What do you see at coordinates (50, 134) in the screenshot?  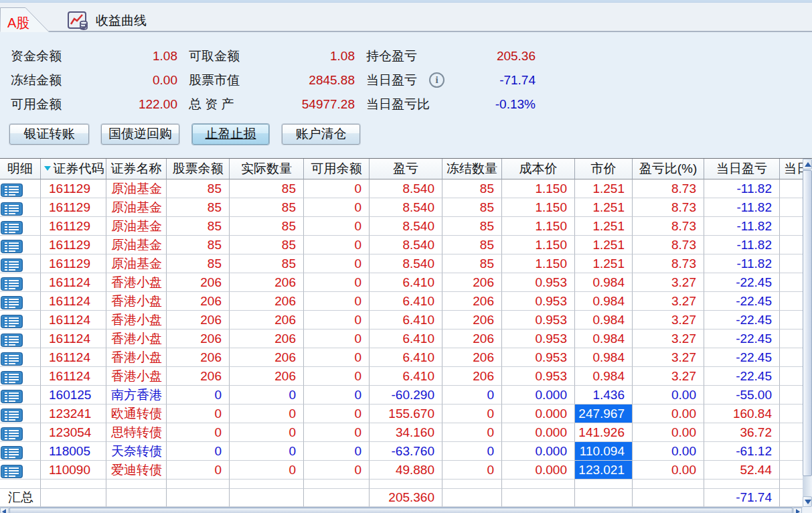 I see `action-button-1: 银证转账` at bounding box center [50, 134].